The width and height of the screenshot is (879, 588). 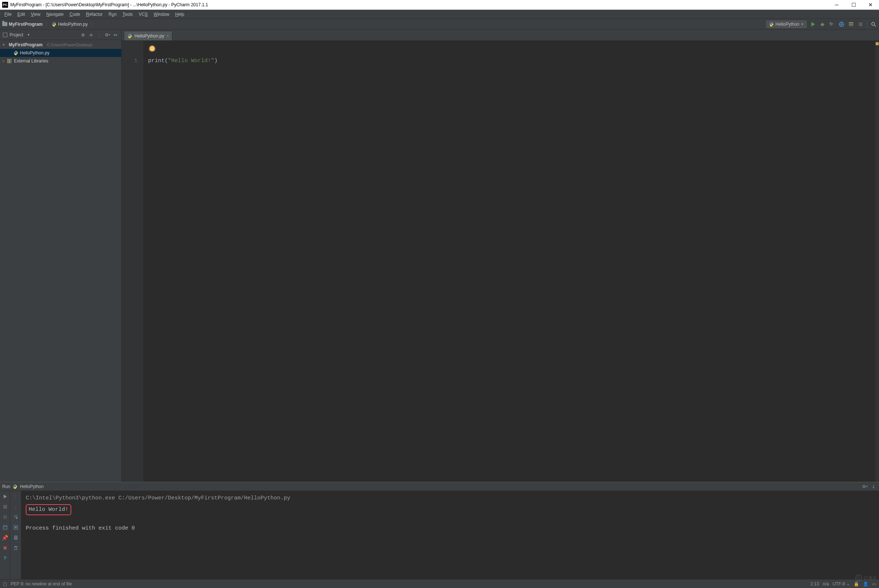 I want to click on menu-navigate: Navigate, so click(x=55, y=14).